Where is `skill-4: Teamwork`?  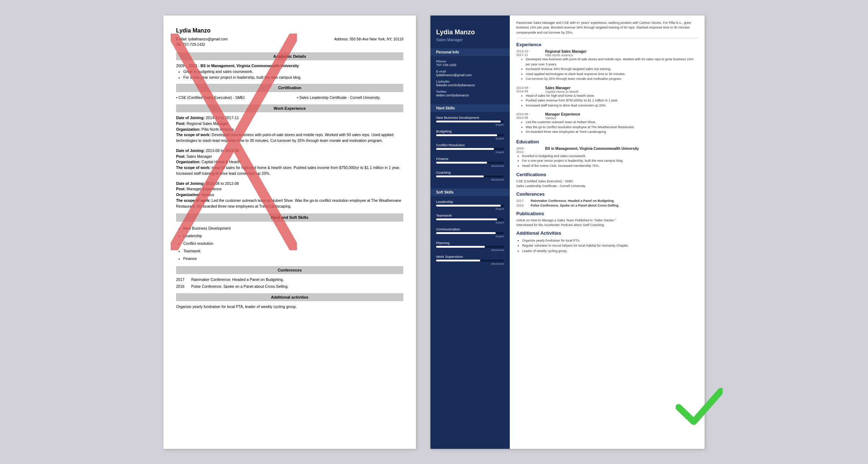
skill-4: Teamwork is located at coordinates (293, 251).